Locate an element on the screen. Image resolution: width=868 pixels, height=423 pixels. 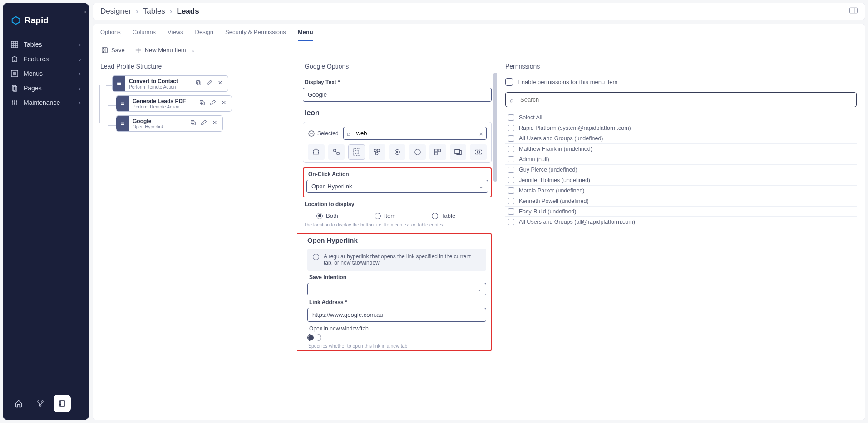
tab-menu: Menu is located at coordinates (306, 34).